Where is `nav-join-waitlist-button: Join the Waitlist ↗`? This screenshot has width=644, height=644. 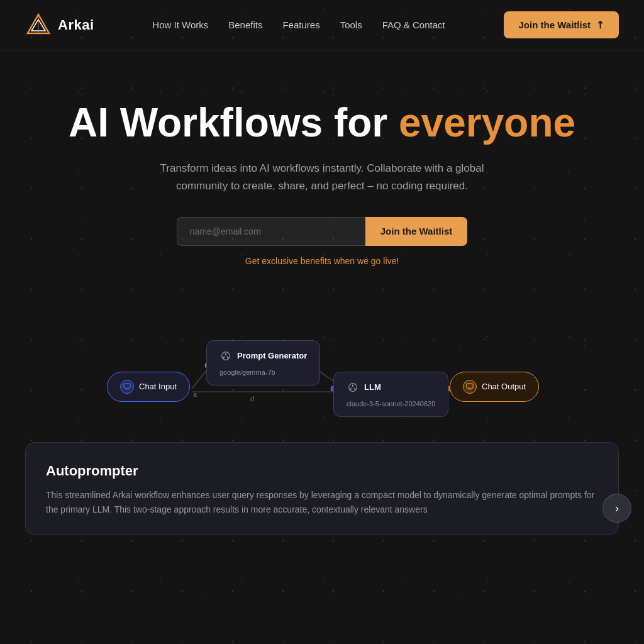 nav-join-waitlist-button: Join the Waitlist ↗ is located at coordinates (561, 25).